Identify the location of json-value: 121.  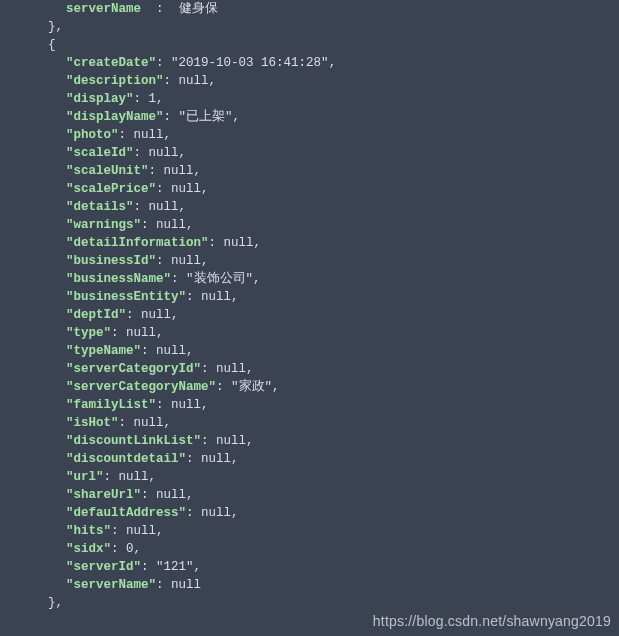
(176, 567).